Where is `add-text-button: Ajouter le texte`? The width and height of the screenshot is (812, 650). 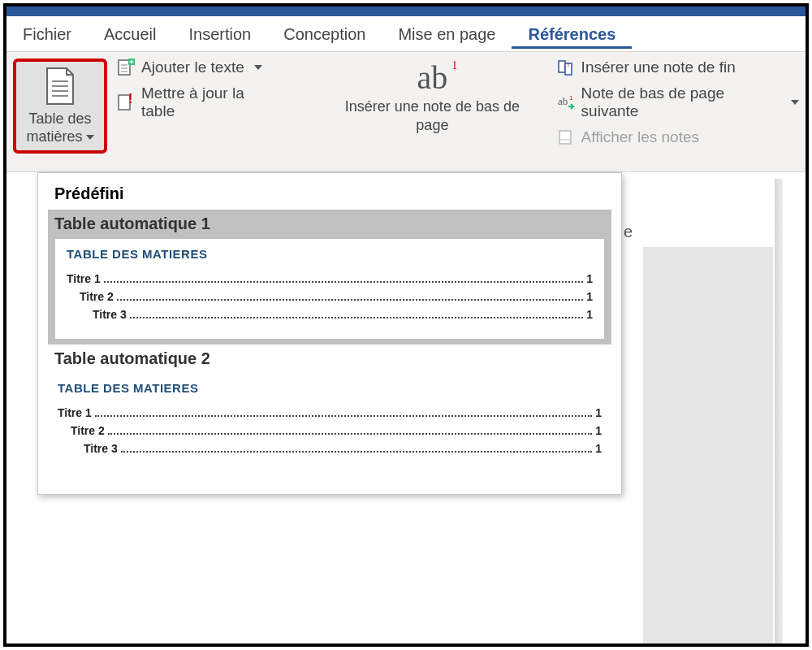 add-text-button: Ajouter le texte is located at coordinates (198, 67).